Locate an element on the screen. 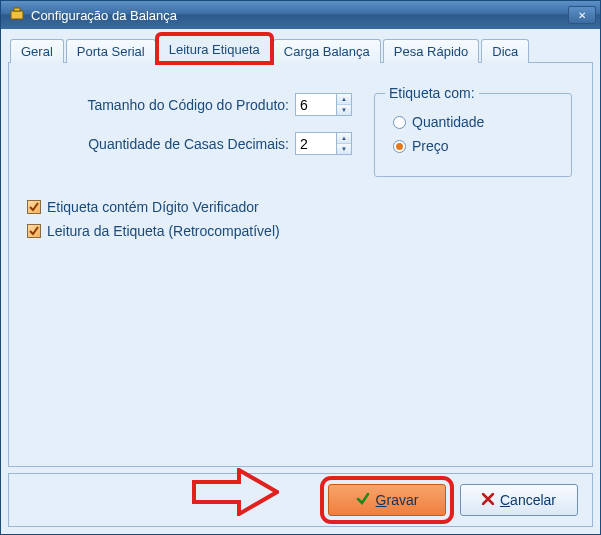 The image size is (601, 535). field-tamanho-codigo: Tamanho do Código do Produto: ▲ ▼ is located at coordinates (194, 104).